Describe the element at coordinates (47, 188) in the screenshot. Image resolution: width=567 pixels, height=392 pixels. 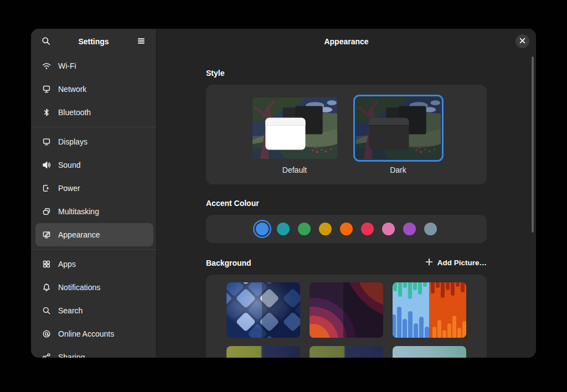
I see `power-icon` at that location.